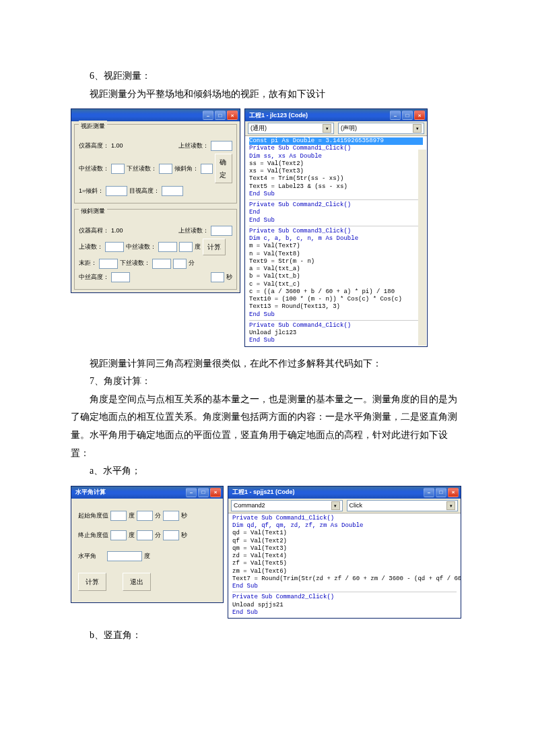 This screenshot has height=756, width=534. Describe the element at coordinates (336, 299) in the screenshot. I see `code-line: Text10 = (100 * (m - n)) * Cos(c) * Cos(…` at that location.